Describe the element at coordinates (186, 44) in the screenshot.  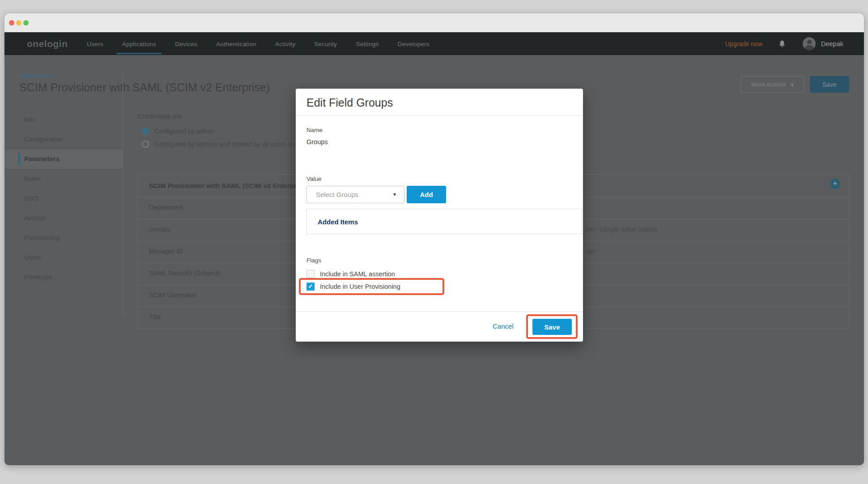
I see `nav-item-devices: Devices` at that location.